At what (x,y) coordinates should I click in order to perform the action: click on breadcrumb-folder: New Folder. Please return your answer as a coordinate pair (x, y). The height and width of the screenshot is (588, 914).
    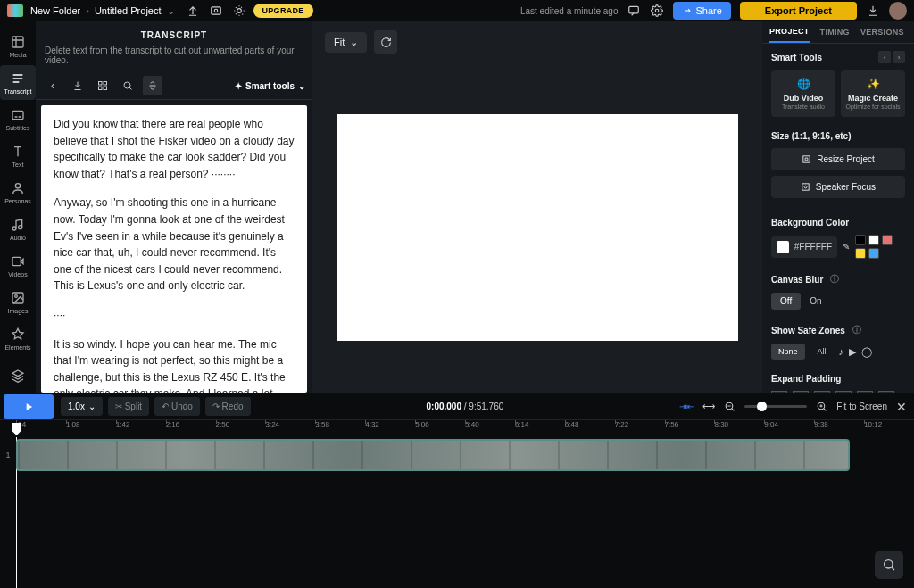
    Looking at the image, I should click on (55, 11).